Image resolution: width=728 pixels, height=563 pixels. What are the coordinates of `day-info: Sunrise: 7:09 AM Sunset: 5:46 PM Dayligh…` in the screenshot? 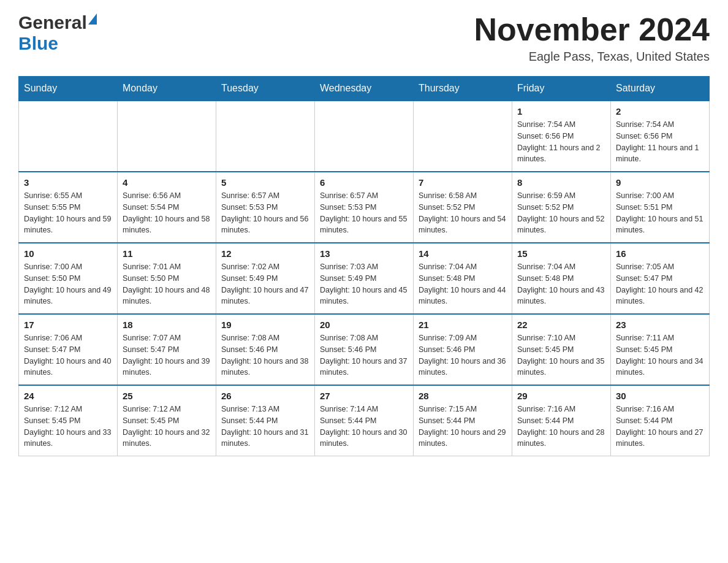 It's located at (463, 356).